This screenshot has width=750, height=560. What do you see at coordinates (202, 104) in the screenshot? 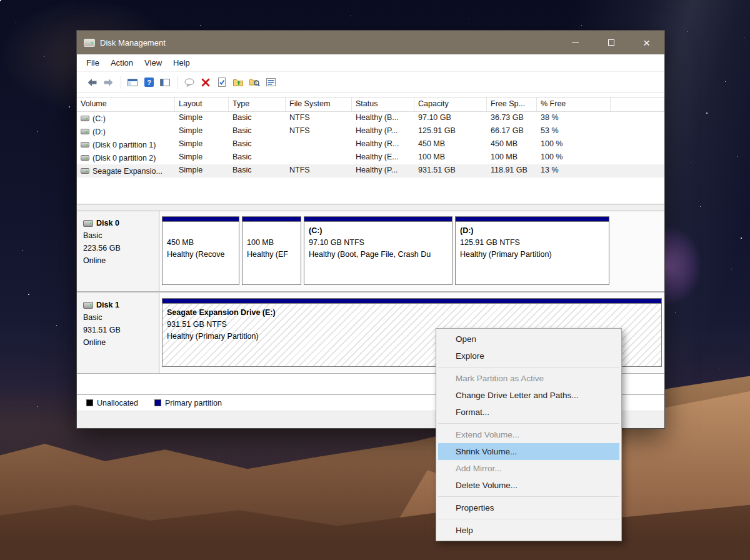
I see `col-layout: Layout` at bounding box center [202, 104].